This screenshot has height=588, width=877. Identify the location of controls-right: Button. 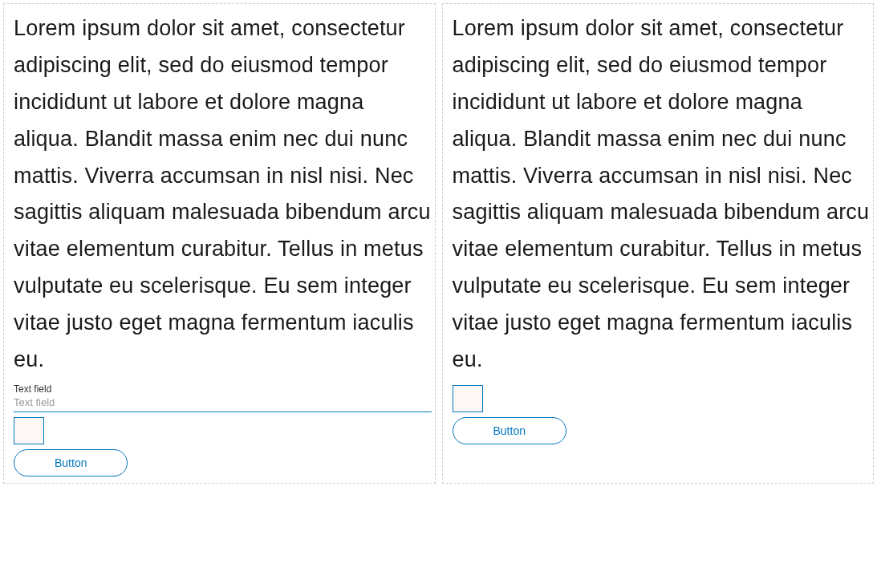
(658, 416).